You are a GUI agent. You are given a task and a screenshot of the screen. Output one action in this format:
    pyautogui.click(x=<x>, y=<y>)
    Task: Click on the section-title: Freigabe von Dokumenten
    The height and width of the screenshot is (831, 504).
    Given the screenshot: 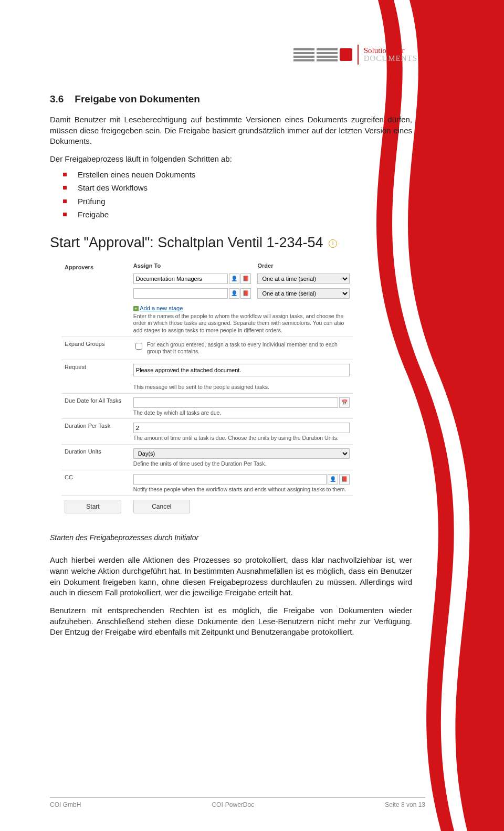 What is the action you would take?
    pyautogui.click(x=138, y=99)
    